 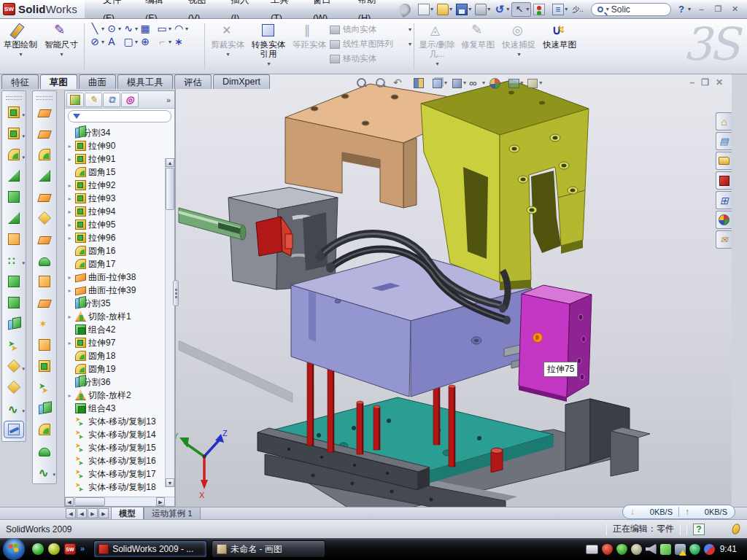 What do you see at coordinates (44, 281) in the screenshot?
I see `radiate-surface: ▾` at bounding box center [44, 281].